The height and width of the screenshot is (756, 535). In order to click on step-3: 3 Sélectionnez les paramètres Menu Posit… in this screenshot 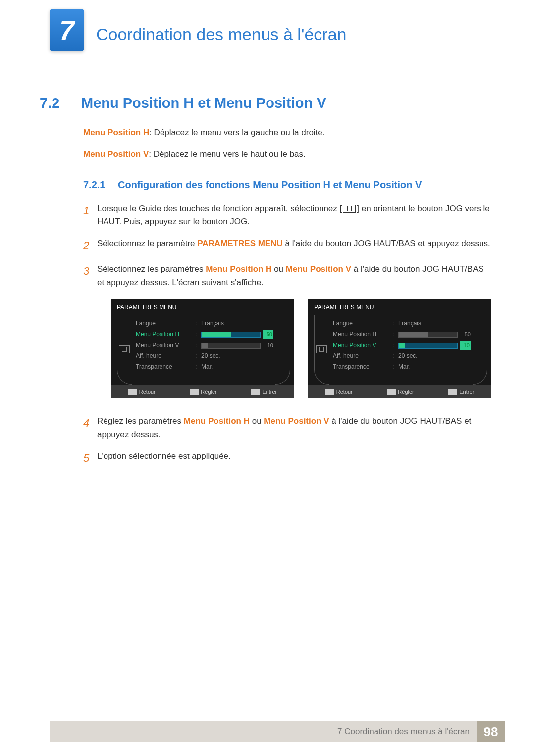, I will do `click(287, 335)`.